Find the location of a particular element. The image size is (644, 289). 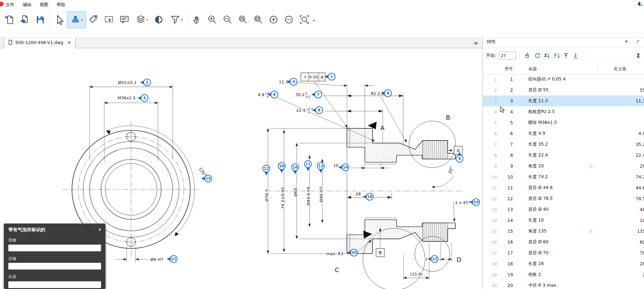

table-row: 1616直径 Ø 6060 is located at coordinates (563, 242).